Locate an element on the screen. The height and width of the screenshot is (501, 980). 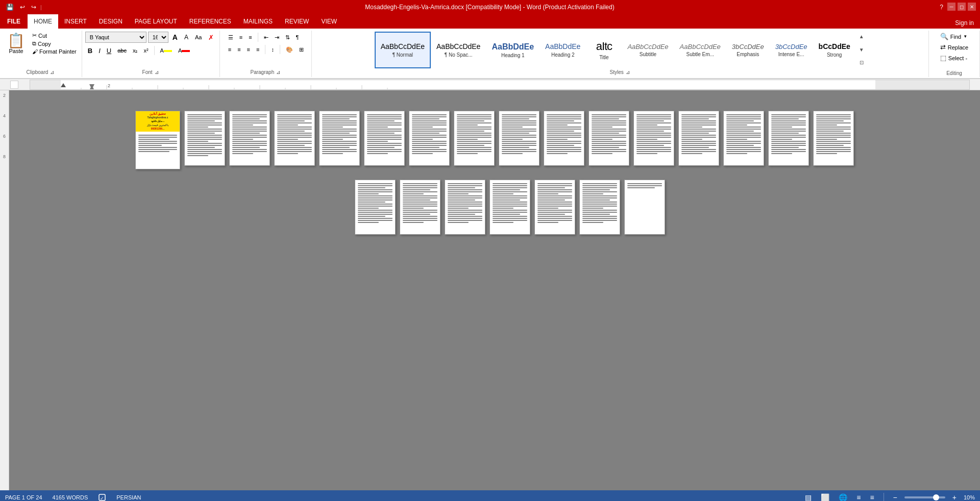
tab-insert: INSERT is located at coordinates (76, 21).